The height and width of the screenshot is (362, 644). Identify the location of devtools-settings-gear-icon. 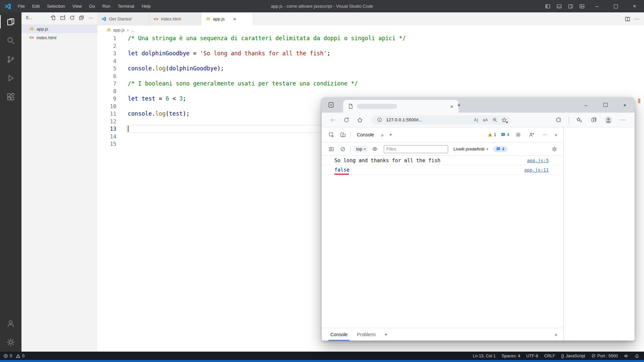
(518, 135).